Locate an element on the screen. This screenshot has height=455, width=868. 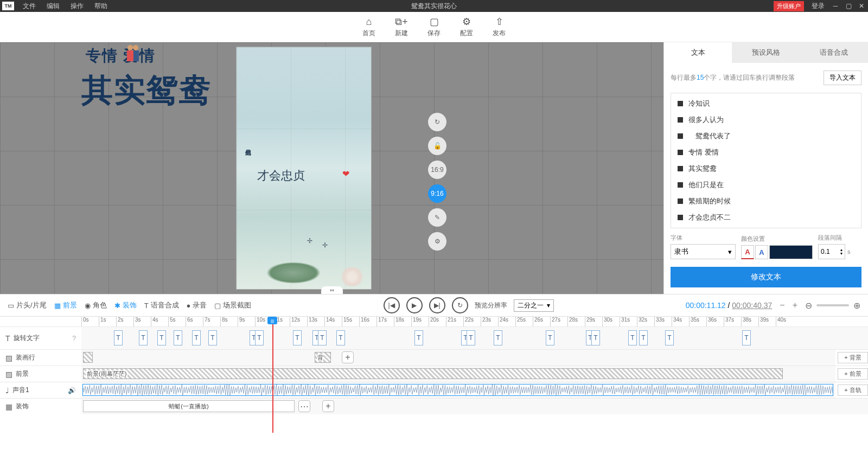
menu-help: 帮助 is located at coordinates (101, 7).